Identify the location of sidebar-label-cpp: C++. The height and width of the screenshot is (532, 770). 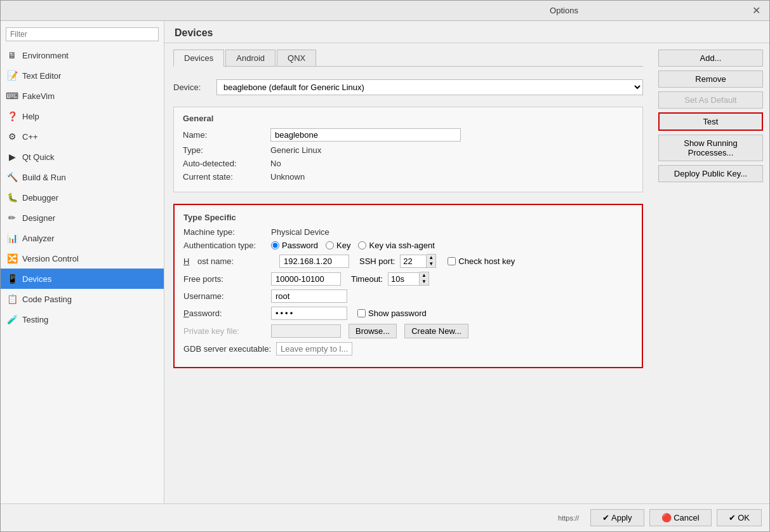
(30, 137).